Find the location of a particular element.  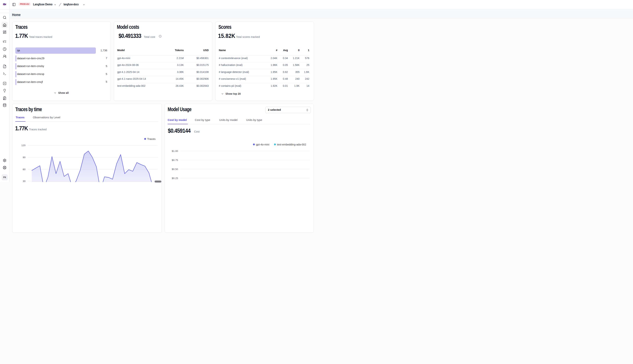

svg-text: 120 is located at coordinates (24, 146).